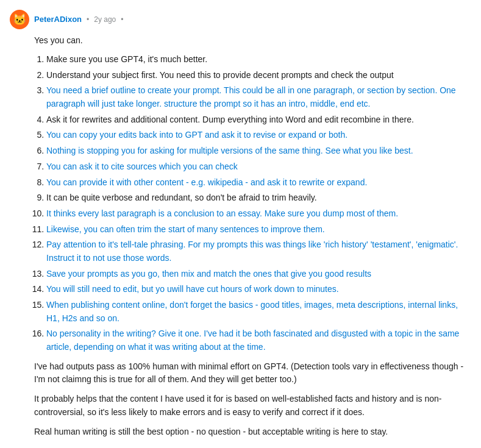 The width and height of the screenshot is (481, 448). Describe the element at coordinates (258, 214) in the screenshot. I see `list-item: It thinks every last paragraph is a conc…` at that location.